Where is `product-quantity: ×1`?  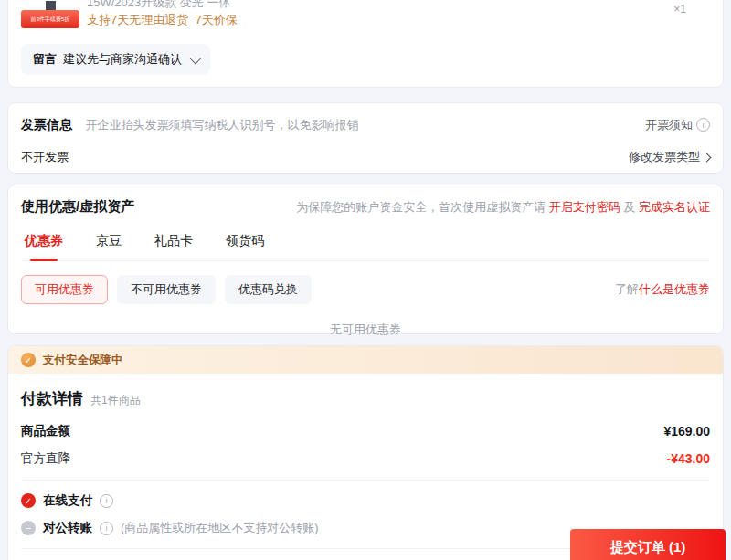
product-quantity: ×1 is located at coordinates (680, 9).